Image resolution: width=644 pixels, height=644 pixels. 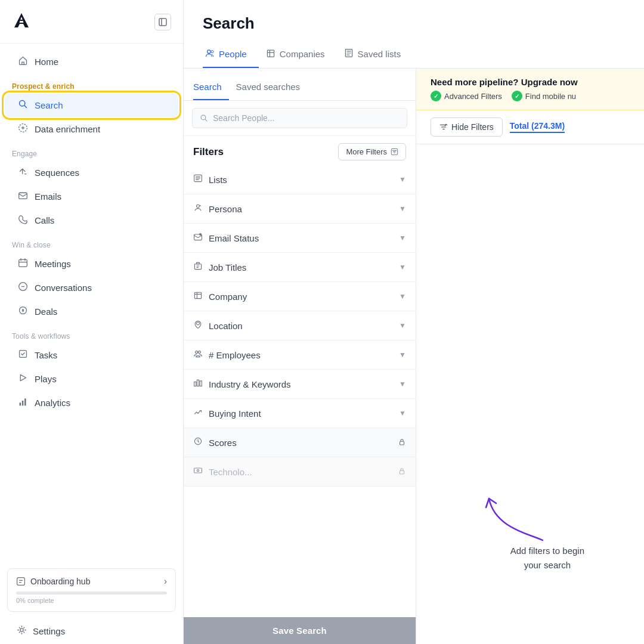 What do you see at coordinates (299, 297) in the screenshot?
I see `filter-item-company: Company ▼` at bounding box center [299, 297].